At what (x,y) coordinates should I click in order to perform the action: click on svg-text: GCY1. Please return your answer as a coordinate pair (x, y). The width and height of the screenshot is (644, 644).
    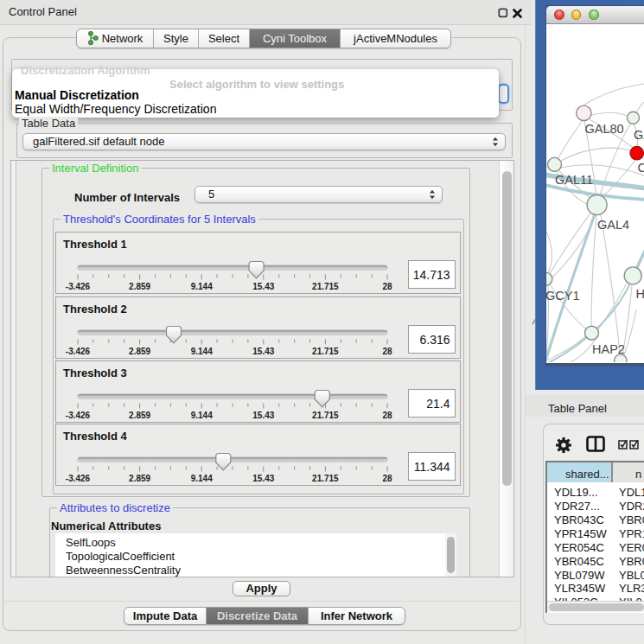
    Looking at the image, I should click on (564, 296).